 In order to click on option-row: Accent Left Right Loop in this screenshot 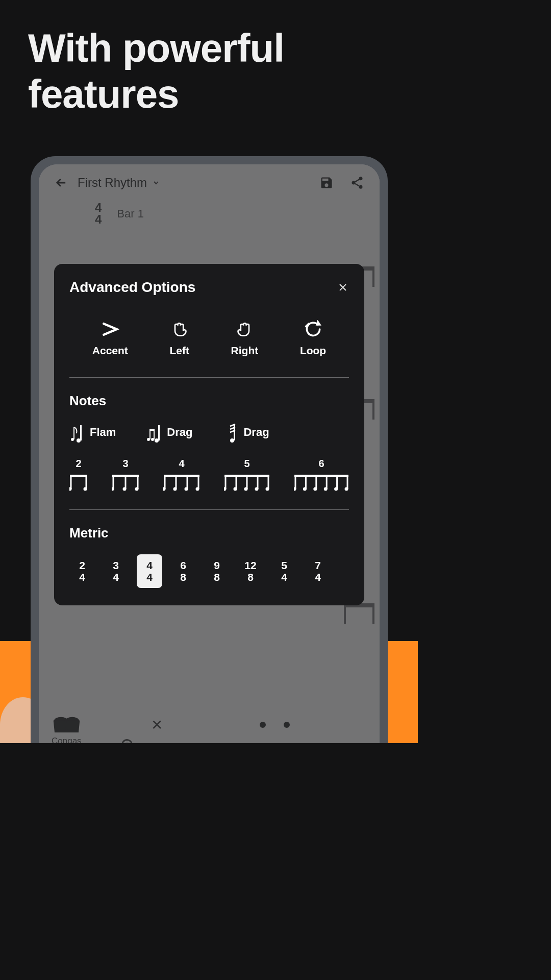, I will do `click(209, 338)`.